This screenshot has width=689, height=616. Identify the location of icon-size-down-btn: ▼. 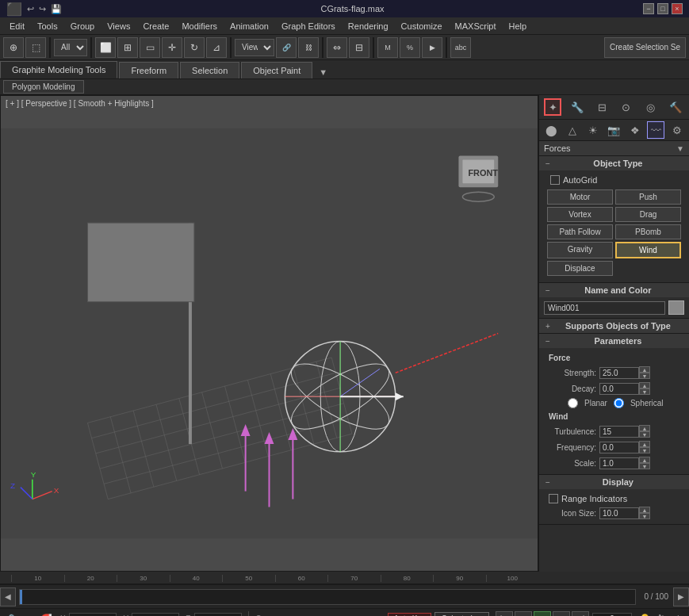
(645, 516).